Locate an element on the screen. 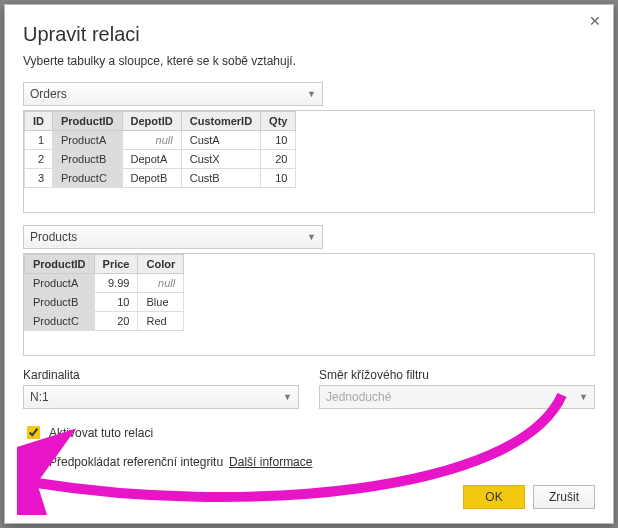  integrity-checkbox is located at coordinates (34, 462).